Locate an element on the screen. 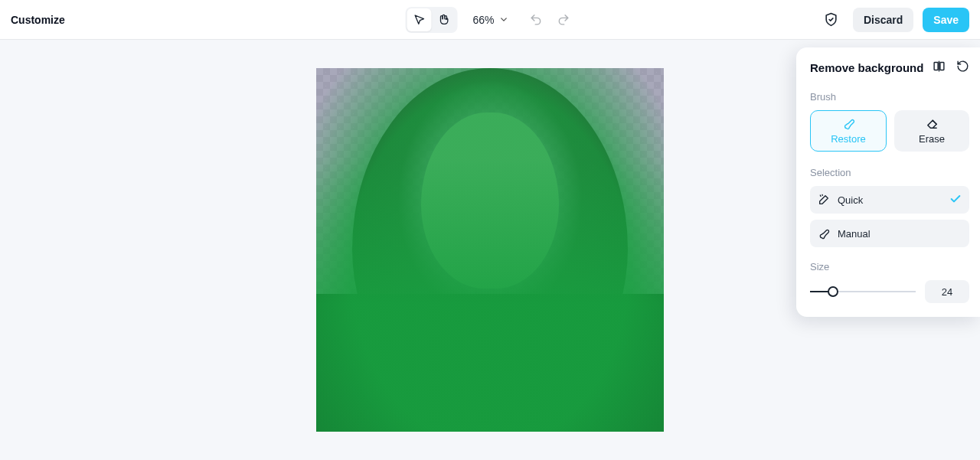 The image size is (980, 460). selection-section-label: Selection is located at coordinates (890, 173).